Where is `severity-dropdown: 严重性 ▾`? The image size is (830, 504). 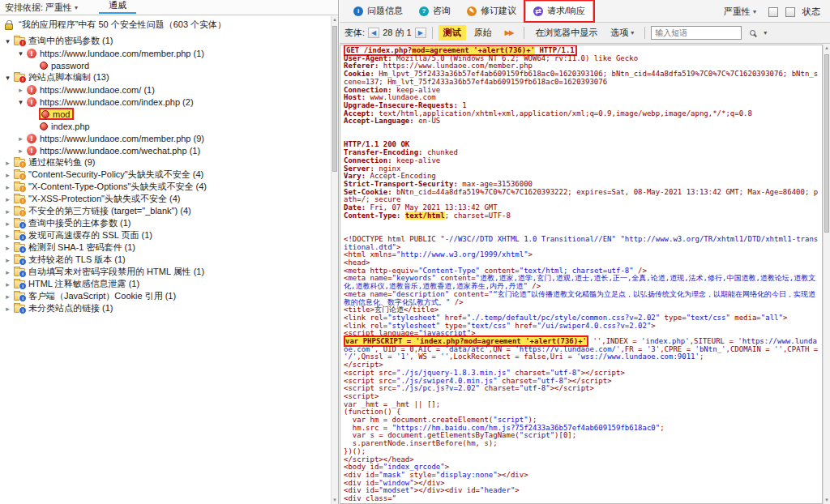
severity-dropdown: 严重性 ▾ is located at coordinates (740, 11).